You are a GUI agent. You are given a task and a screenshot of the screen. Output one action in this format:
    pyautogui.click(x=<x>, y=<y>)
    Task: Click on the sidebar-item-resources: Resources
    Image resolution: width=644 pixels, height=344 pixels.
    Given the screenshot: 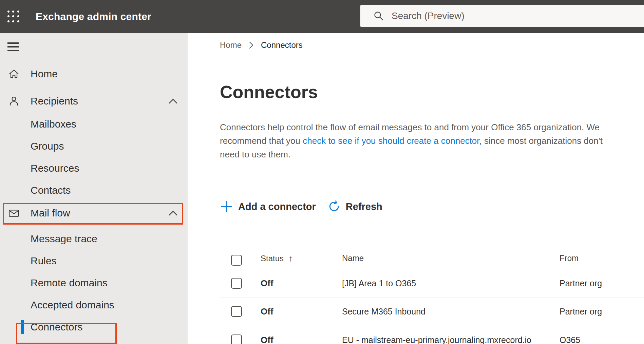 What is the action you would take?
    pyautogui.click(x=94, y=168)
    